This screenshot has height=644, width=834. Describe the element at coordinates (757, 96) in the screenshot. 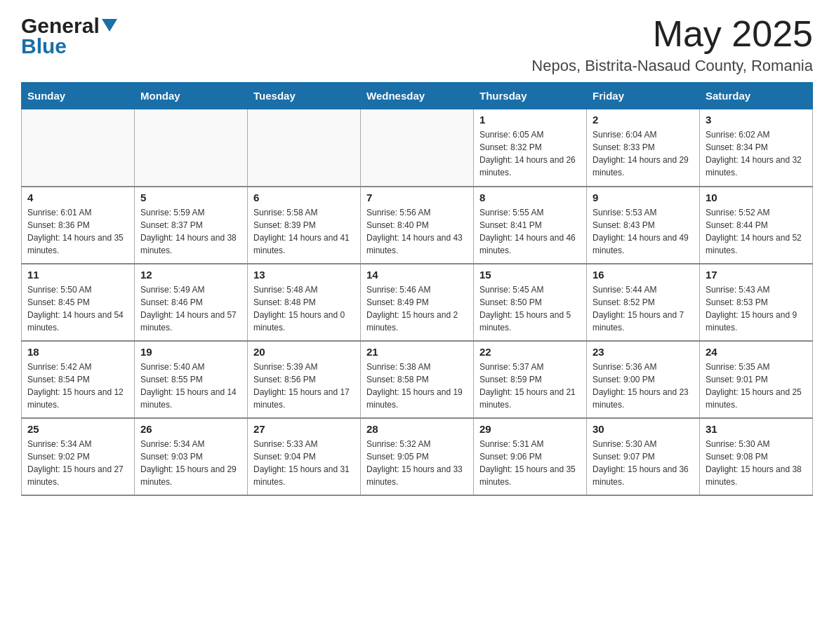

I see `col-header-saturday: Saturday` at that location.